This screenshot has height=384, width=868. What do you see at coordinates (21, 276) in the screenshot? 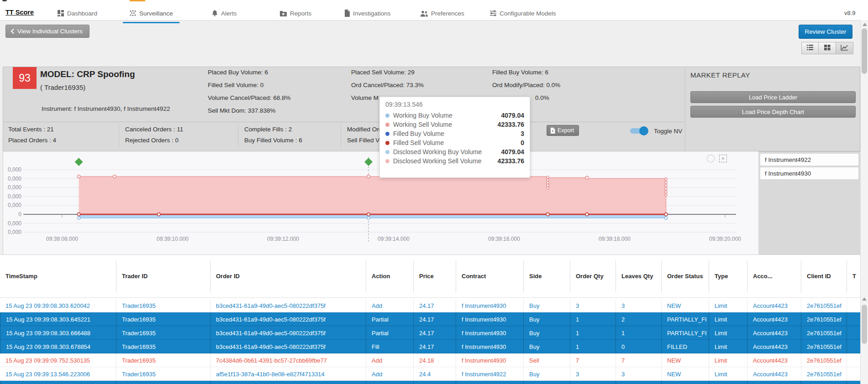
I see `column-header-label: TimeStamp` at bounding box center [21, 276].